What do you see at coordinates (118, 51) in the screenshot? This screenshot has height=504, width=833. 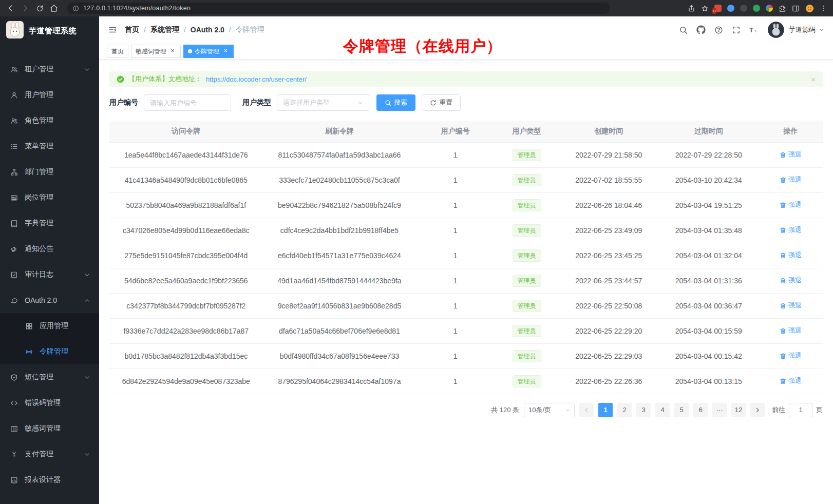 I see `tab-home: 首页` at bounding box center [118, 51].